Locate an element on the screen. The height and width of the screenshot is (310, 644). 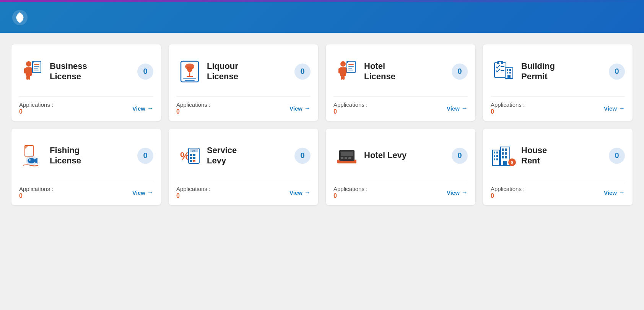
card-bottom-hotel-levy: Applications : 0 View → is located at coordinates (401, 193).